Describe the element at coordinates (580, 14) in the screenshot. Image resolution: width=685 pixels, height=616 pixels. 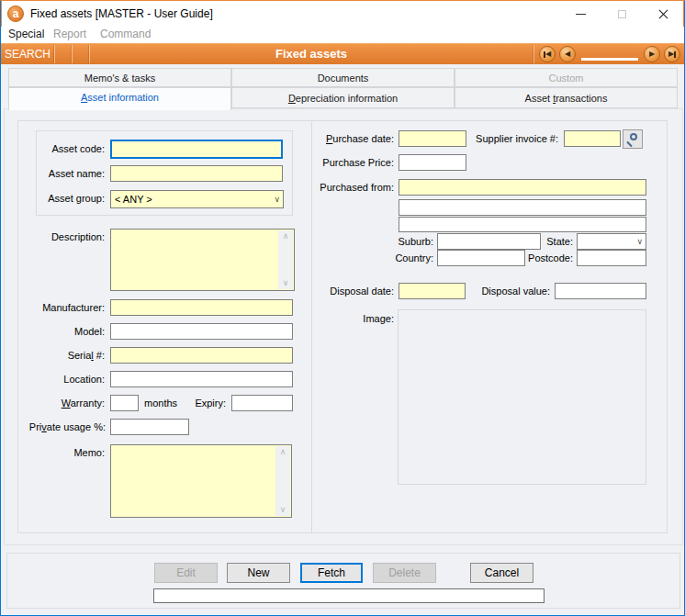
I see `minimize-button` at that location.